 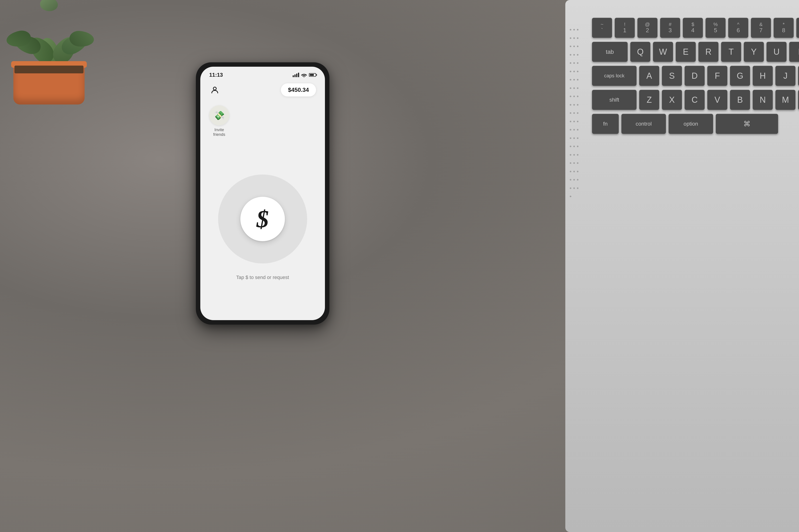 I want to click on key-z: Z, so click(x=649, y=100).